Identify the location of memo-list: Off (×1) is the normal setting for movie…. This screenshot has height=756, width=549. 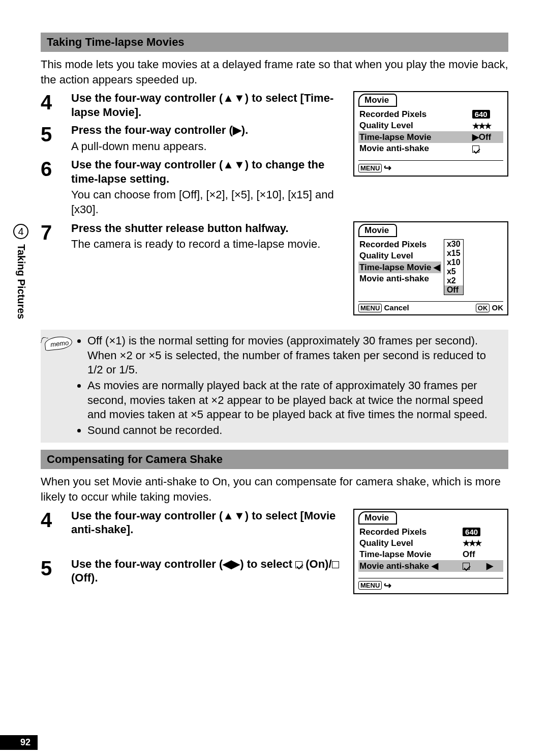
(289, 386).